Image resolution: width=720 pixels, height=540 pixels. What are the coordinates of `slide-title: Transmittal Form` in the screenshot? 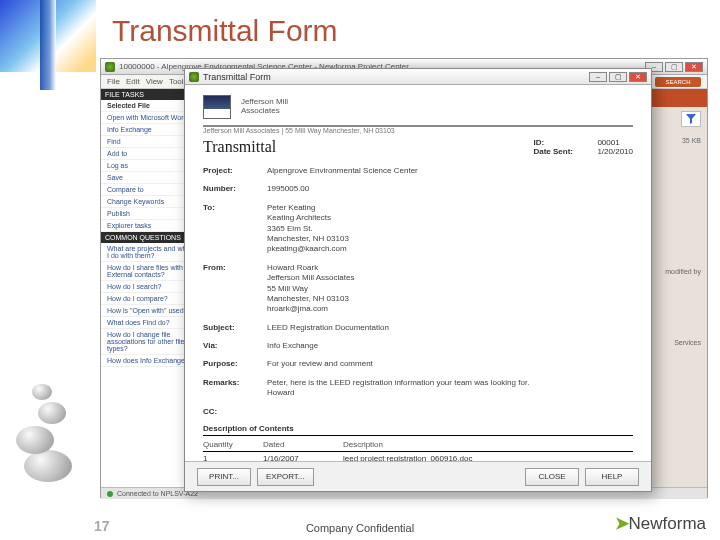 It's located at (225, 31).